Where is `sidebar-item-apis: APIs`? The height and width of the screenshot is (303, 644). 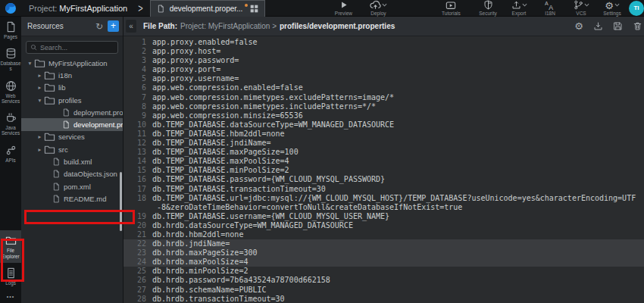 sidebar-item-apis: APIs is located at coordinates (11, 153).